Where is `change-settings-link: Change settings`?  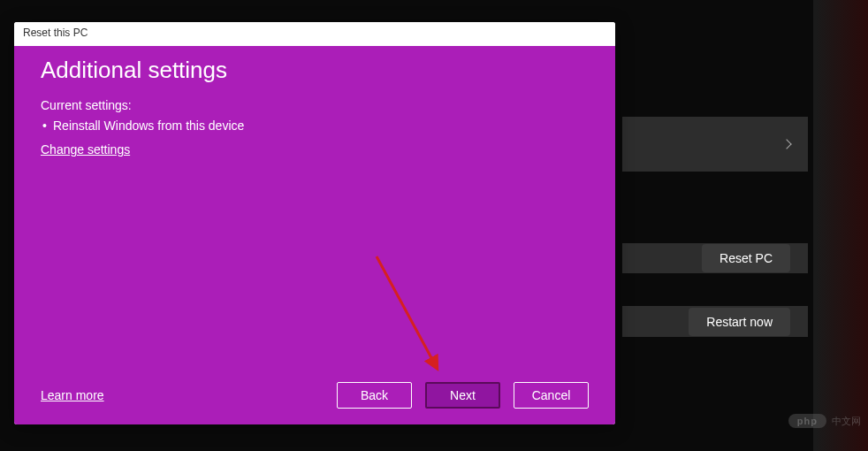
change-settings-link: Change settings is located at coordinates (315, 149).